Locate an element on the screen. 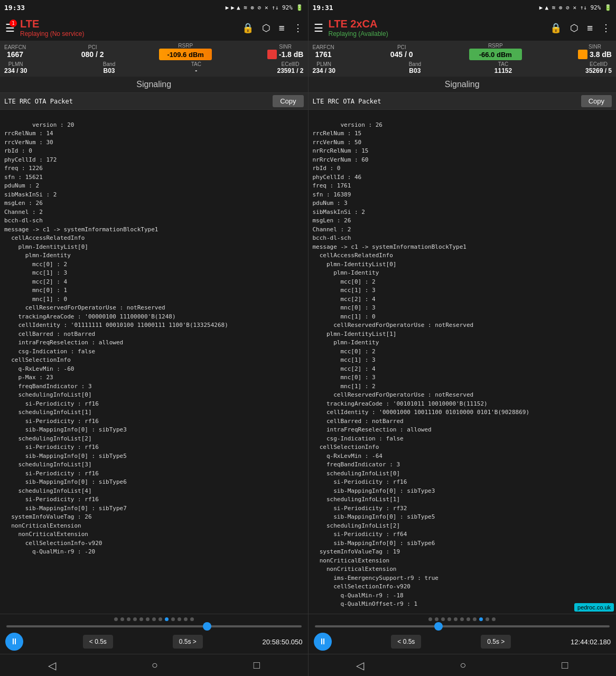 The width and height of the screenshot is (616, 676). status-bar-right: 19:31 ▶ ▲ ≋ ⊗ ⊘ ✕ ↑↓ 92% 🔋 is located at coordinates (463, 7).